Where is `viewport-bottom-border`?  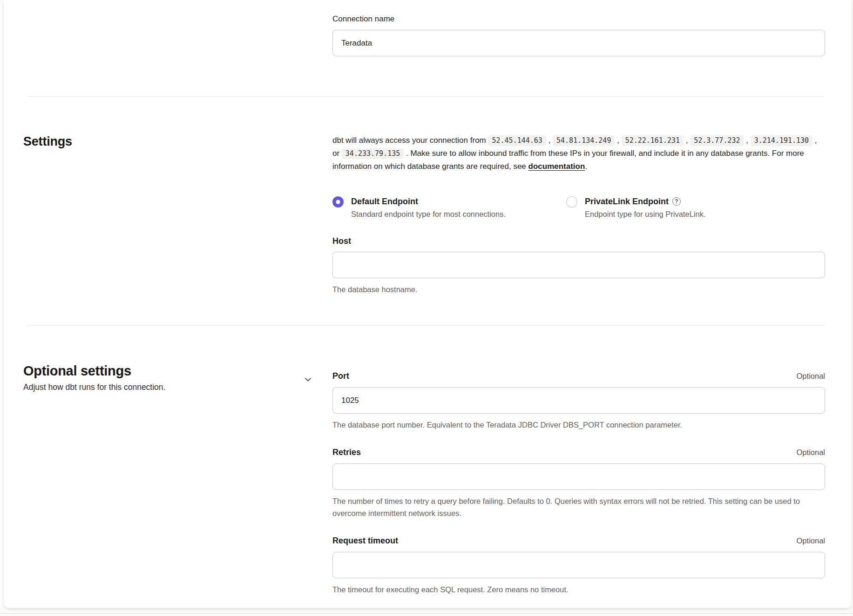 viewport-bottom-border is located at coordinates (426, 613).